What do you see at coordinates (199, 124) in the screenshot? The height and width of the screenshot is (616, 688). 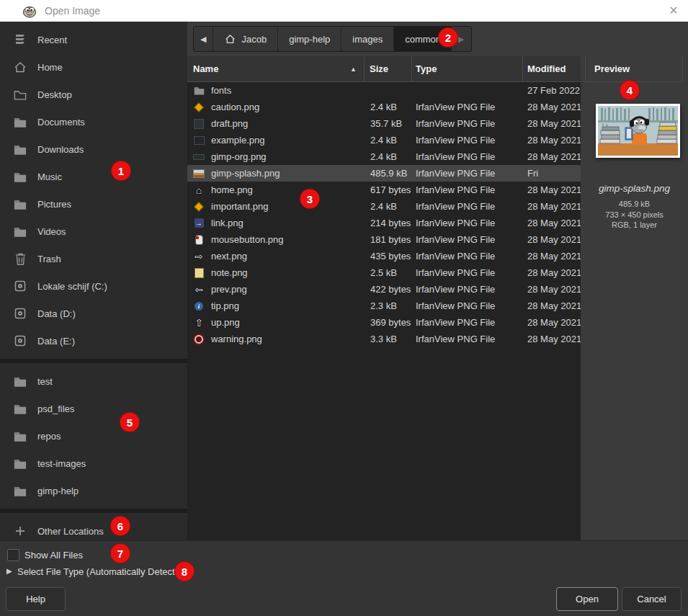 I see `square-dark-icon` at bounding box center [199, 124].